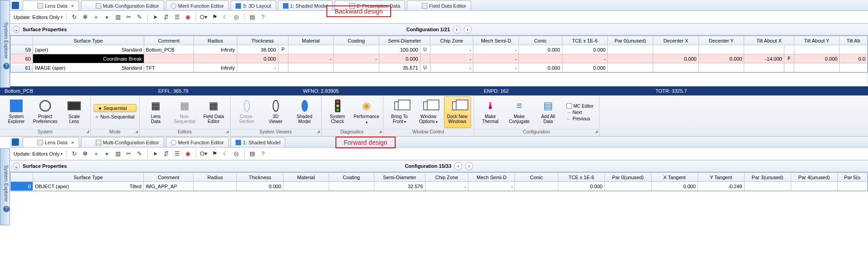 The height and width of the screenshot is (266, 868). What do you see at coordinates (439, 17) in the screenshot?
I see `editor-toolbar-top: Update: Editors Only ↻ ✻ ＋ ● ▥ ✂ ✎ ➤ ⇵ ☰…` at bounding box center [439, 17].